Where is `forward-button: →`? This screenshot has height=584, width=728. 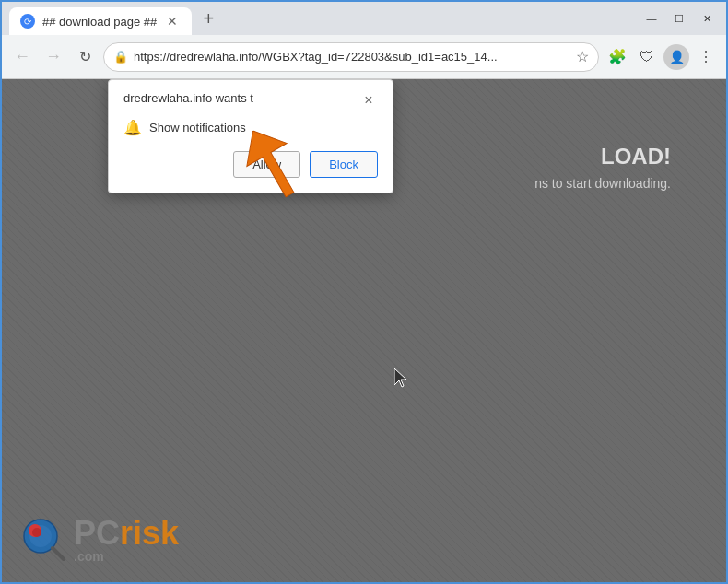
forward-button: → is located at coordinates (53, 57).